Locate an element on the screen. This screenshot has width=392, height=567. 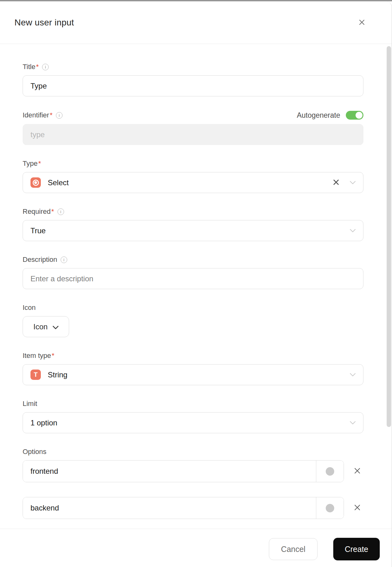
field-required: Required * True is located at coordinates (193, 224).